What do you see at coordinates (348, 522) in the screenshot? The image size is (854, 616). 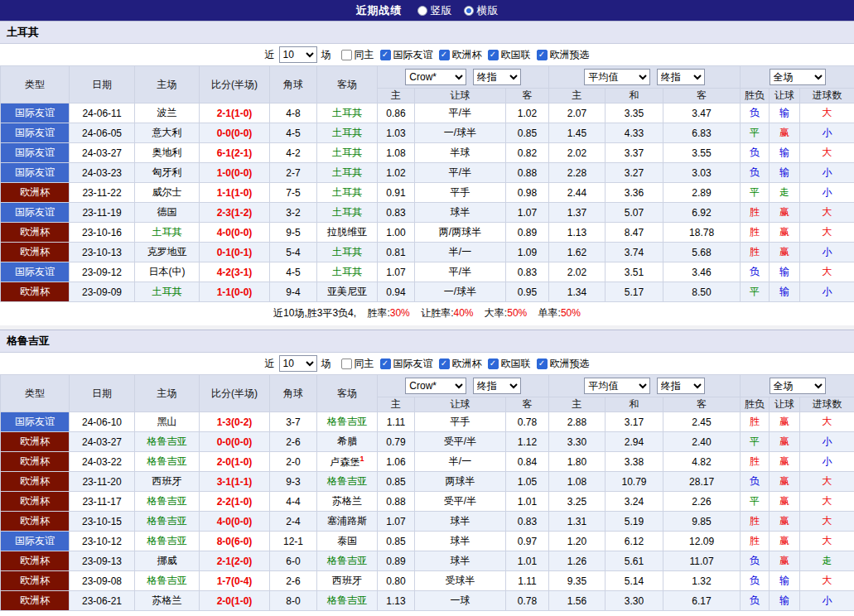 I see `away-team-cell: 塞浦路斯` at bounding box center [348, 522].